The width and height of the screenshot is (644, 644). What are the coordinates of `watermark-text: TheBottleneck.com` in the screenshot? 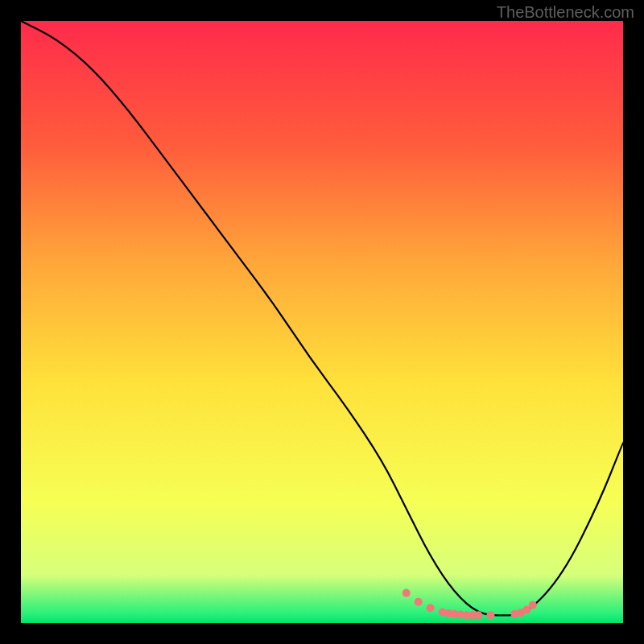 It's located at (565, 13).